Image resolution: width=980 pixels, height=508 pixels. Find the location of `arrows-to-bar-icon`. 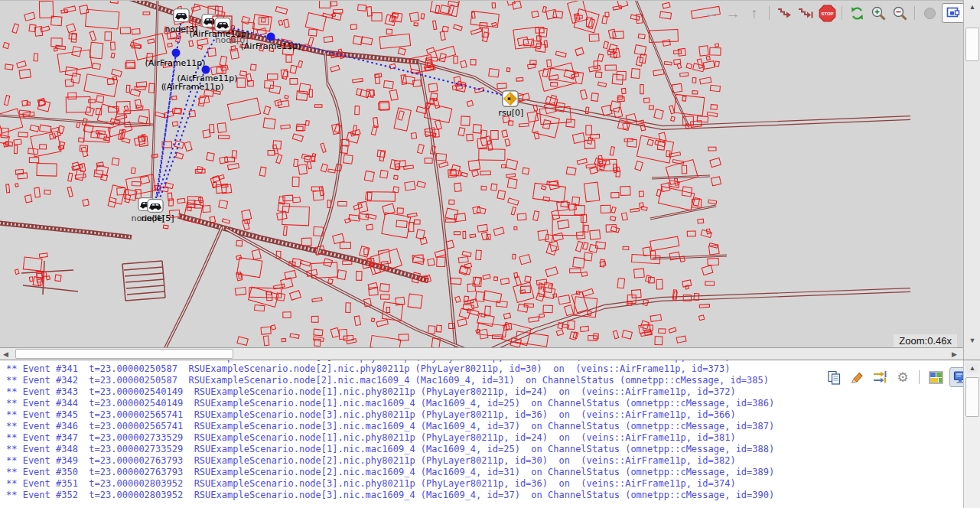

arrows-to-bar-icon is located at coordinates (880, 377).